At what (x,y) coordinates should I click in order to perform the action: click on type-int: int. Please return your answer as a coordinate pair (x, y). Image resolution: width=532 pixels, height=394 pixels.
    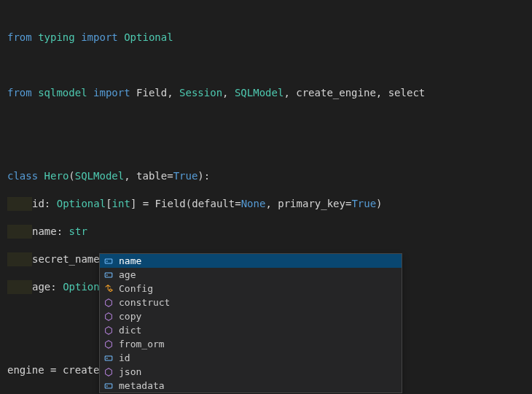
    Looking at the image, I should click on (121, 204).